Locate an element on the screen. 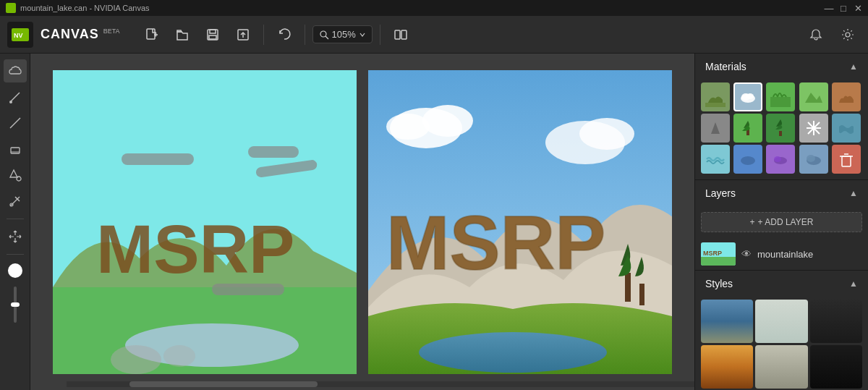 The image size is (868, 390). styles-chevron: ▲ is located at coordinates (854, 284).